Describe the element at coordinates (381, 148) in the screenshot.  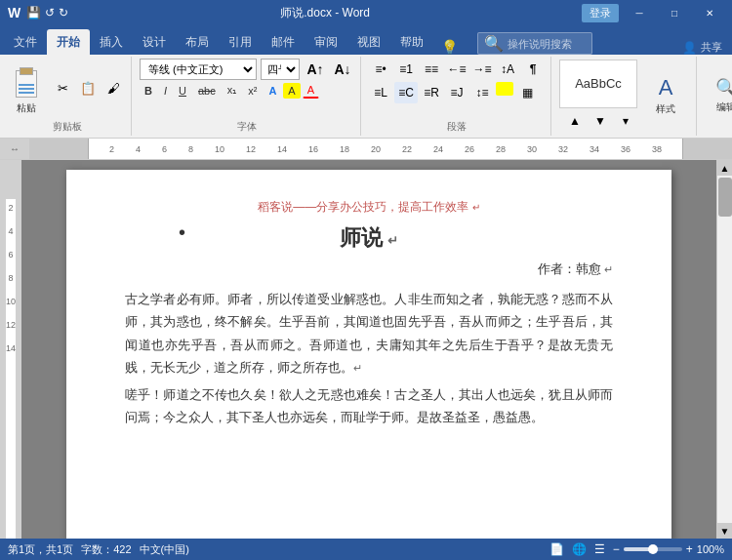
I see `ruler-bar: 2 4 6 8 10 12 14 16 18 20 22 24 26 28 30…` at that location.